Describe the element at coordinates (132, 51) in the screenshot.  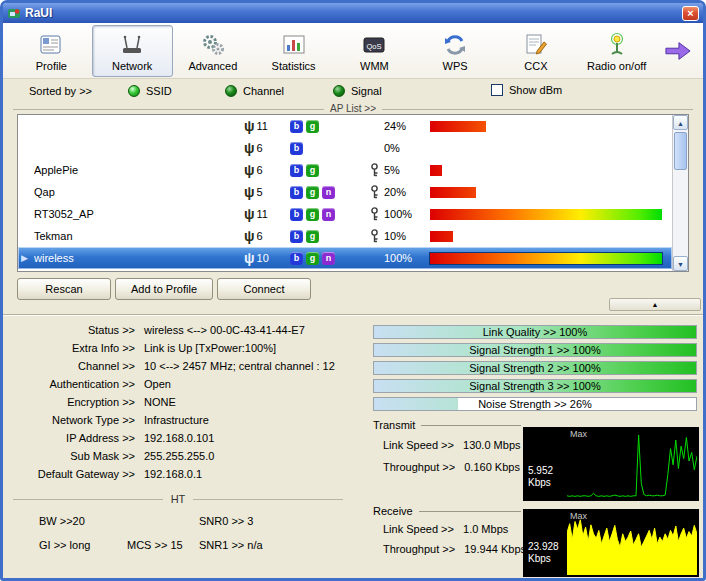
I see `tab-network: Network` at that location.